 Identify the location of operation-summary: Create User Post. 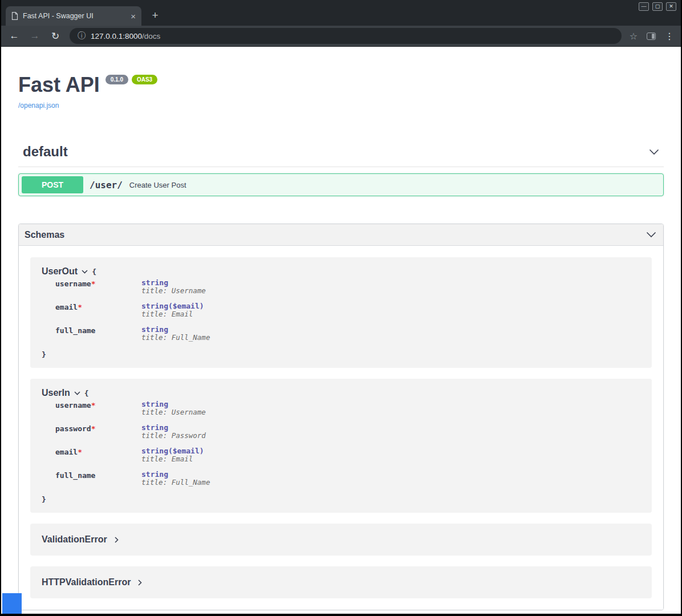
(158, 185).